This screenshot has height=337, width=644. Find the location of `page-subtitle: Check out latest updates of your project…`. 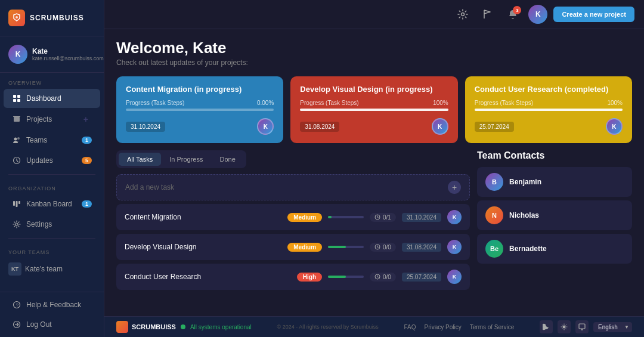

page-subtitle: Check out latest updates of your project… is located at coordinates (374, 63).